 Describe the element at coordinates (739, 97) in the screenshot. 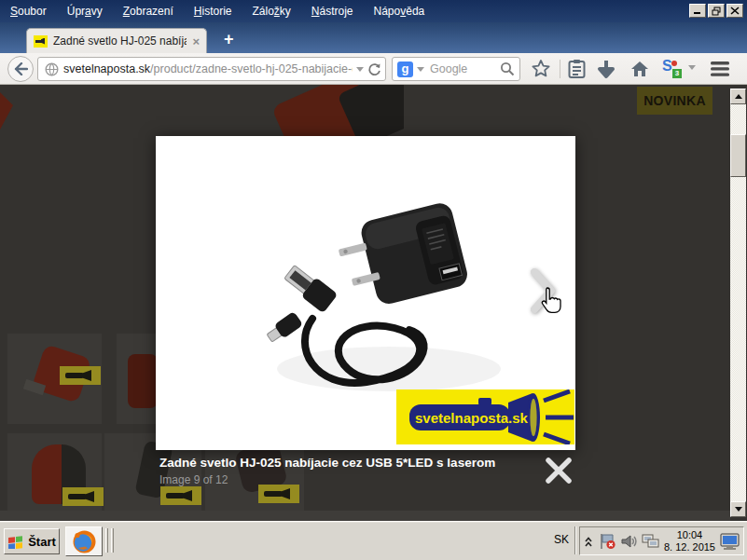

I see `scroll-up-button` at that location.